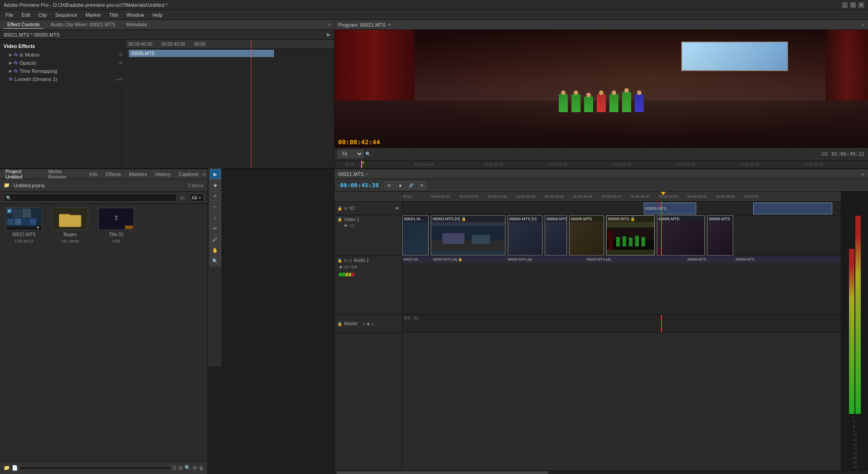 Image resolution: width=868 pixels, height=474 pixels. I want to click on menu-title: Title, so click(113, 15).